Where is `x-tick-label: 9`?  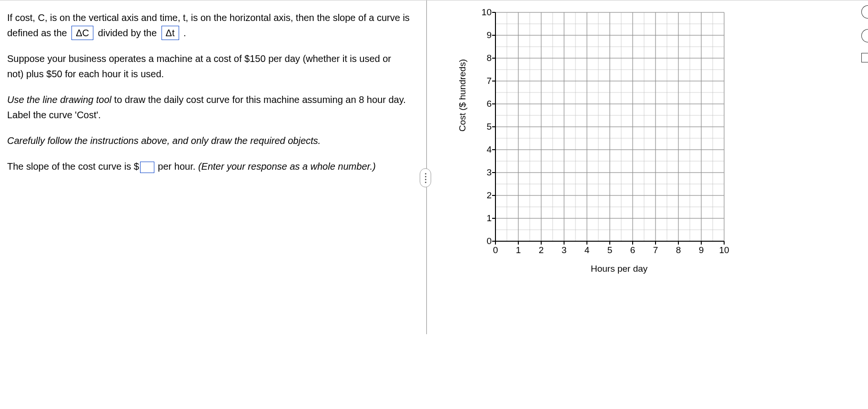
x-tick-label: 9 is located at coordinates (701, 250).